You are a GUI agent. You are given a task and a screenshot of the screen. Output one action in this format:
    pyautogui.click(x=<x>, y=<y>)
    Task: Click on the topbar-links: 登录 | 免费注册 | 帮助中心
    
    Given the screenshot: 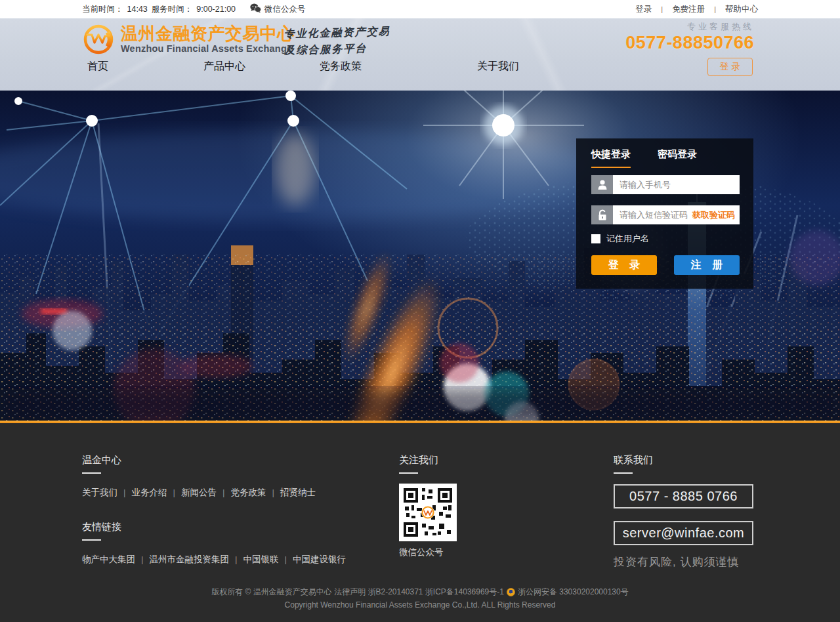 What is the action you would take?
    pyautogui.click(x=697, y=9)
    